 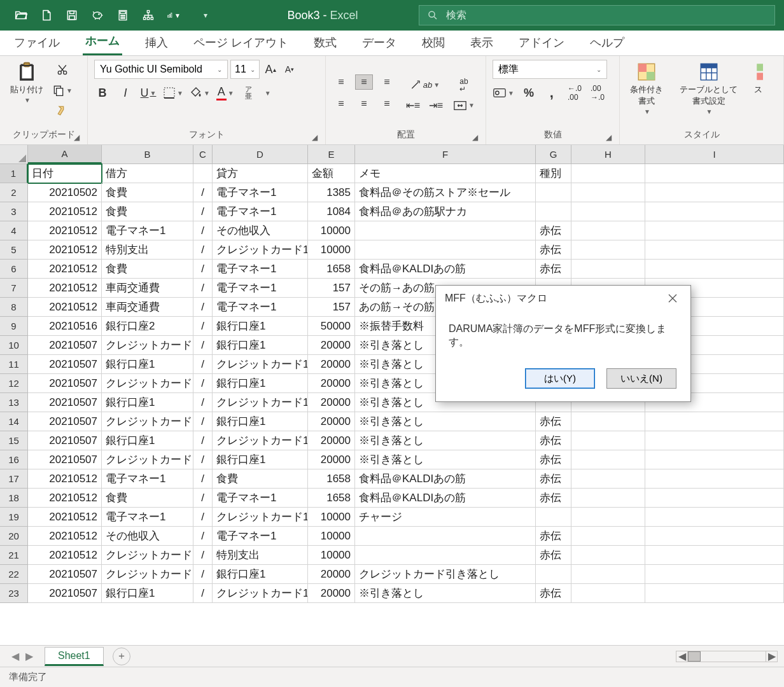 I want to click on tab-view: 表示, so click(x=482, y=43).